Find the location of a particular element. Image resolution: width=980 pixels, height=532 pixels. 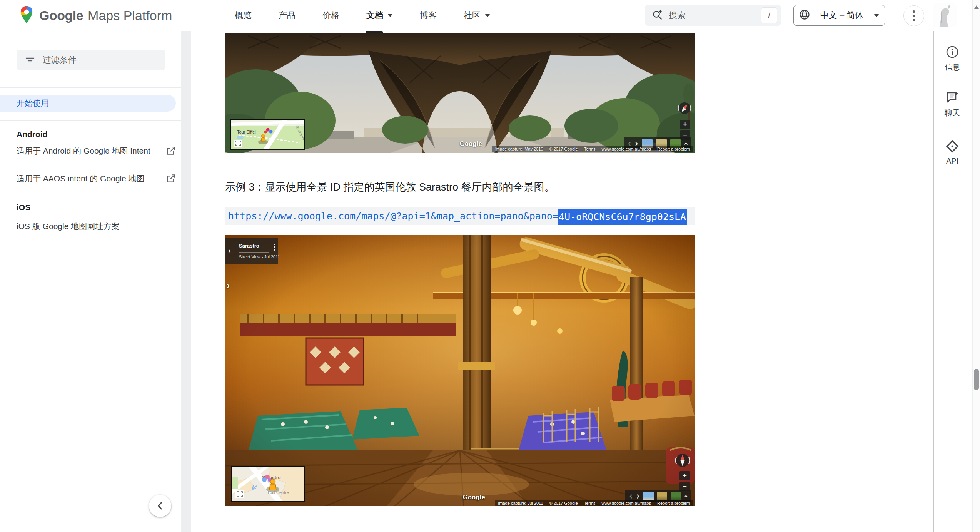

filter-input: 过滤条件 is located at coordinates (91, 60).